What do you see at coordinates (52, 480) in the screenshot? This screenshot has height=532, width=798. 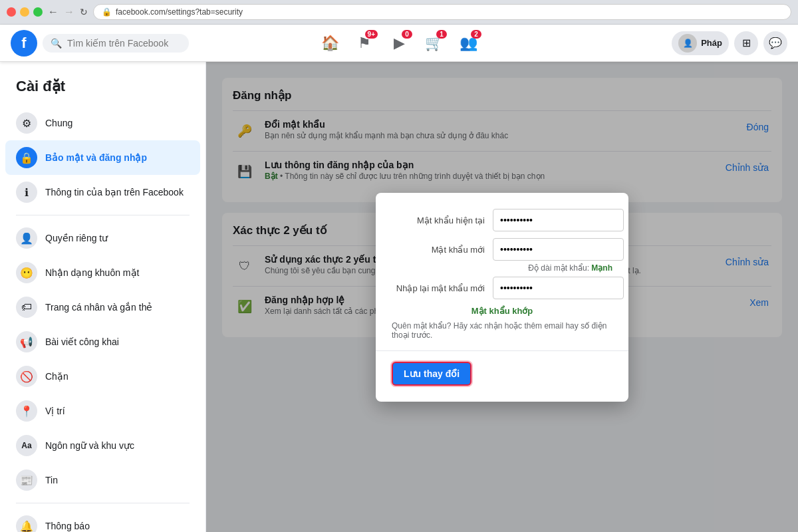 I see `sidebar-label-news: Tin` at bounding box center [52, 480].